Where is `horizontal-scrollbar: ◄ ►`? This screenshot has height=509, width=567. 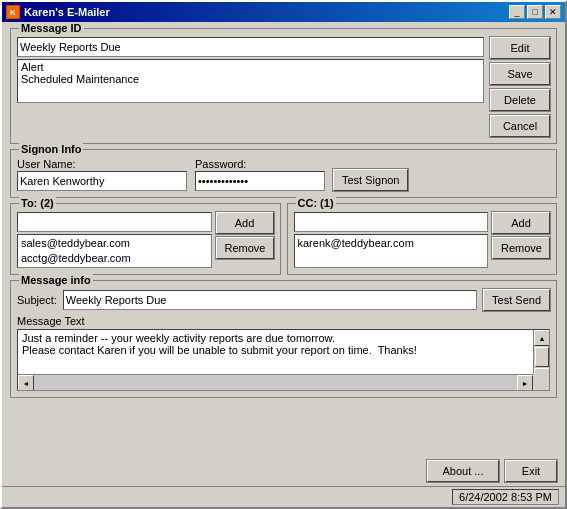 horizontal-scrollbar: ◄ ► is located at coordinates (276, 382).